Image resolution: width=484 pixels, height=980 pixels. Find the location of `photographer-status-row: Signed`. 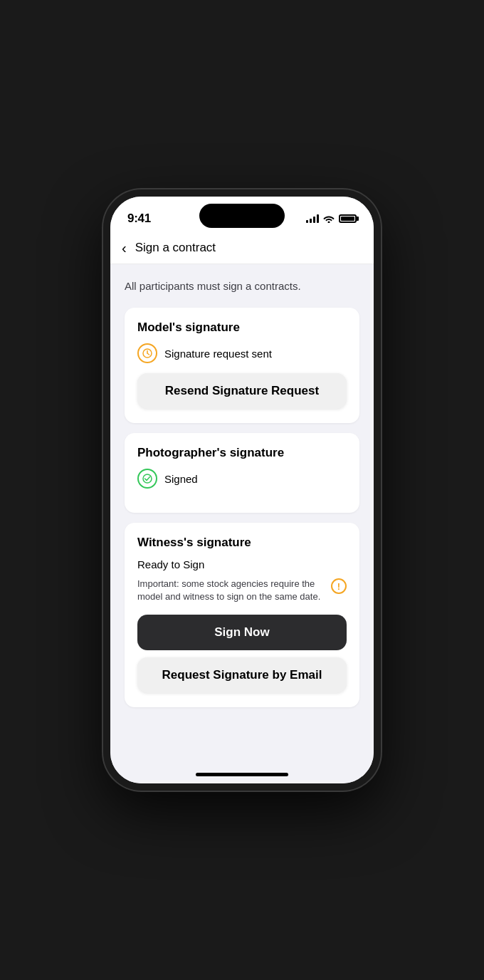

photographer-status-row: Signed is located at coordinates (242, 479).